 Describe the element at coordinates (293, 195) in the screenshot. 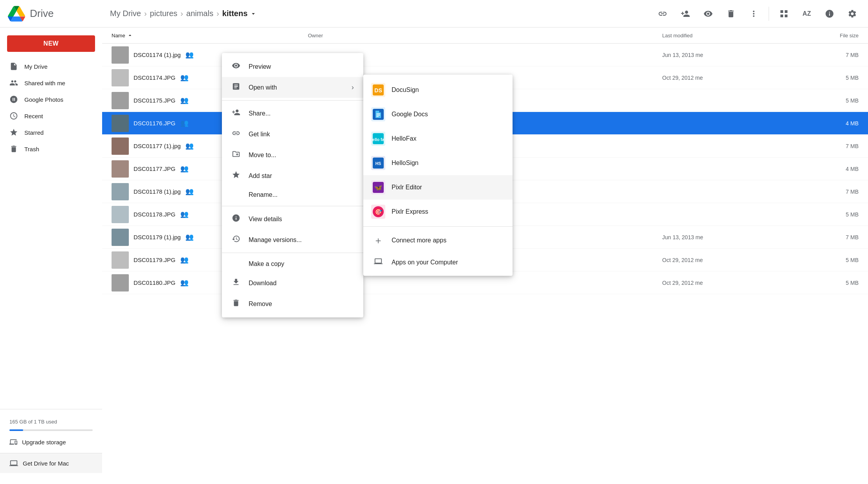

I see `ctx-rename: Rename...` at that location.